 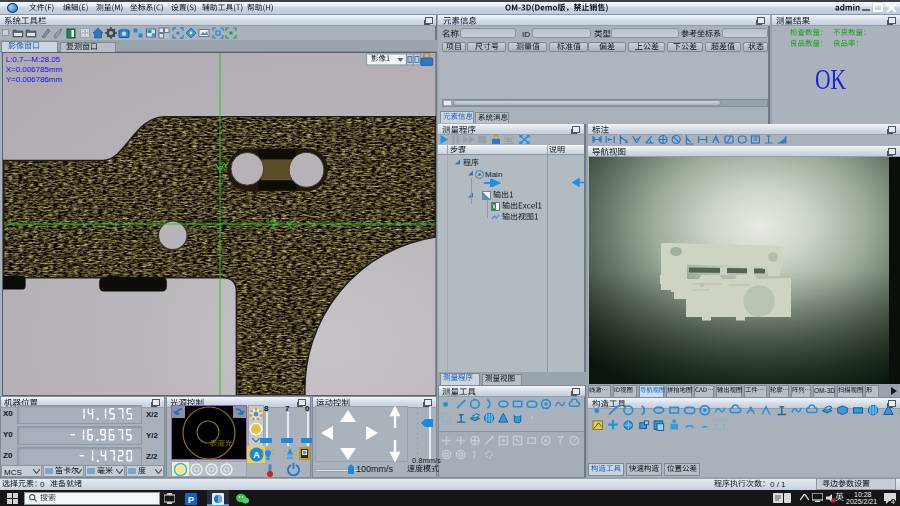 What do you see at coordinates (34, 80) in the screenshot?
I see `svg-text: Y=0.006786mm` at bounding box center [34, 80].